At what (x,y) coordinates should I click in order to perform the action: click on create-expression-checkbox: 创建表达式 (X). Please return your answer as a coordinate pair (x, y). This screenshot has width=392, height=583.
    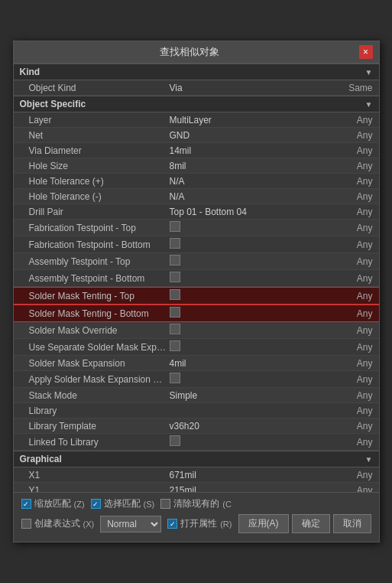
    Looking at the image, I should click on (58, 523).